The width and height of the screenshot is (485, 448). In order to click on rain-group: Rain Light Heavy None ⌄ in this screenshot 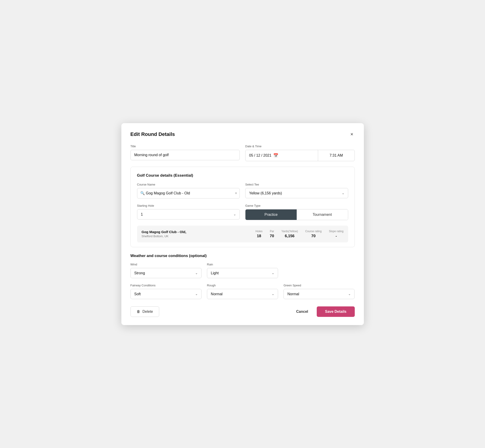, I will do `click(242, 271)`.